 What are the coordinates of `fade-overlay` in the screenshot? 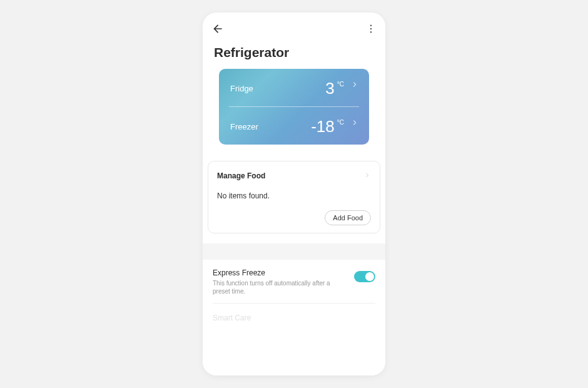 It's located at (294, 354).